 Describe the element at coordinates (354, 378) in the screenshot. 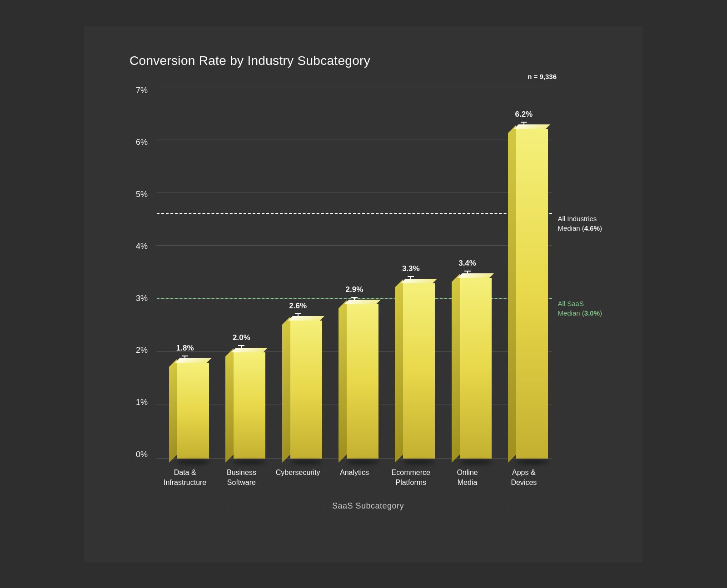

I see `bar-wrapper-analytics` at that location.